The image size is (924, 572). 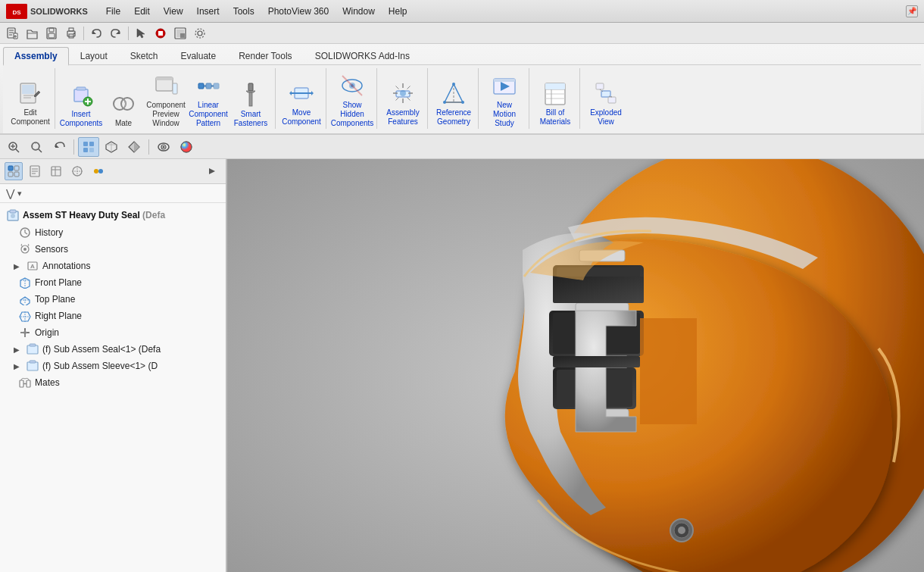 I want to click on mates-item: Mates, so click(x=113, y=383).